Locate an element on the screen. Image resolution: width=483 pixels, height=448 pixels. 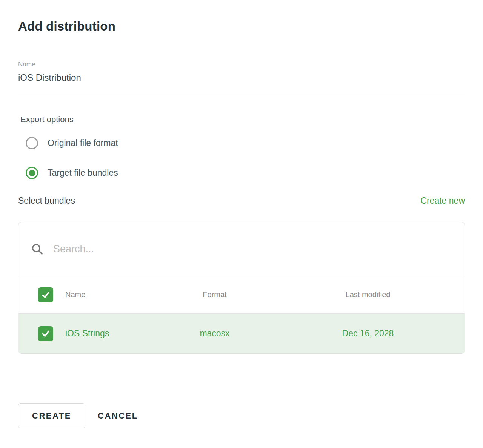
create-button: CREATE is located at coordinates (52, 416).